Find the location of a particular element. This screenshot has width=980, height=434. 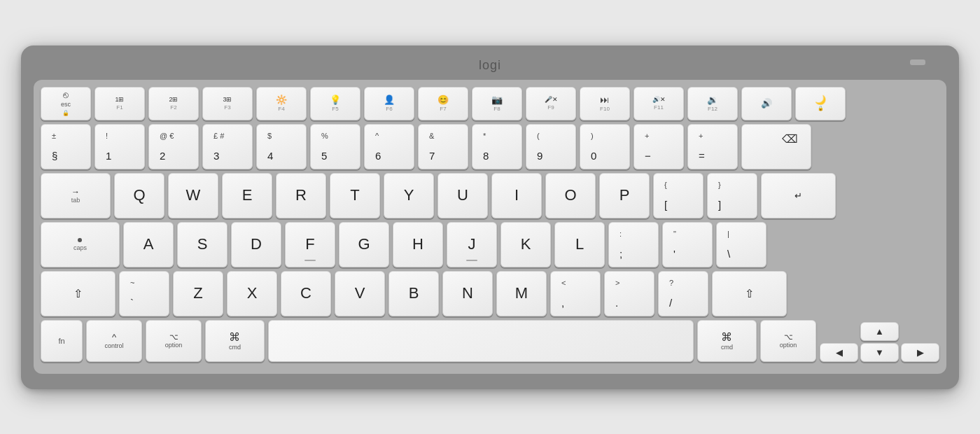

key-f: F is located at coordinates (310, 245).